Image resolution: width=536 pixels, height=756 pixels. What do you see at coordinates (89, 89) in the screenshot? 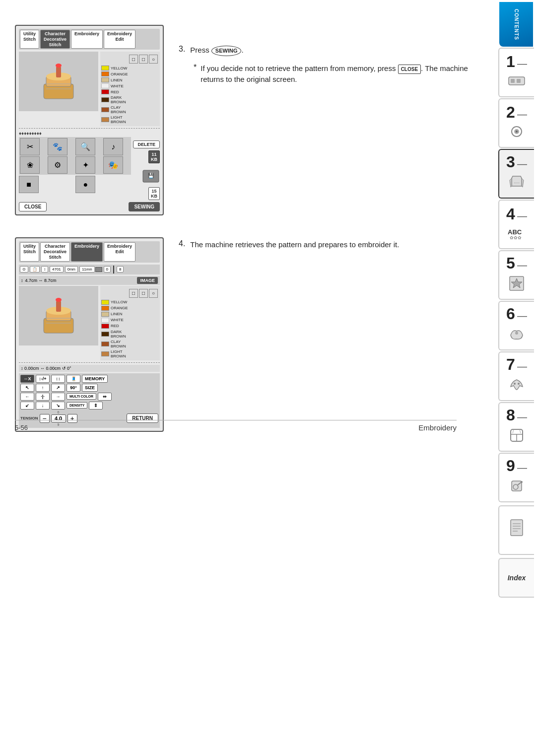
I see `screen-upper-area-1: □ □ ○ YELLOW ORANGE` at bounding box center [89, 89].